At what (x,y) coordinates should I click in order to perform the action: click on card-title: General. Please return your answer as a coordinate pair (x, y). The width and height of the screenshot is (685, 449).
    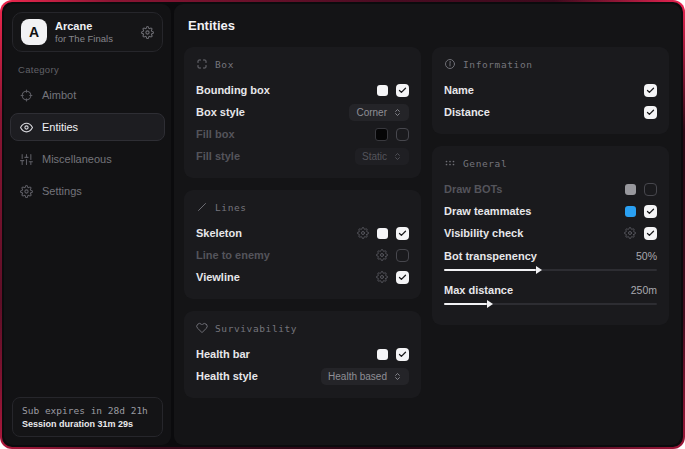
    Looking at the image, I should click on (485, 164).